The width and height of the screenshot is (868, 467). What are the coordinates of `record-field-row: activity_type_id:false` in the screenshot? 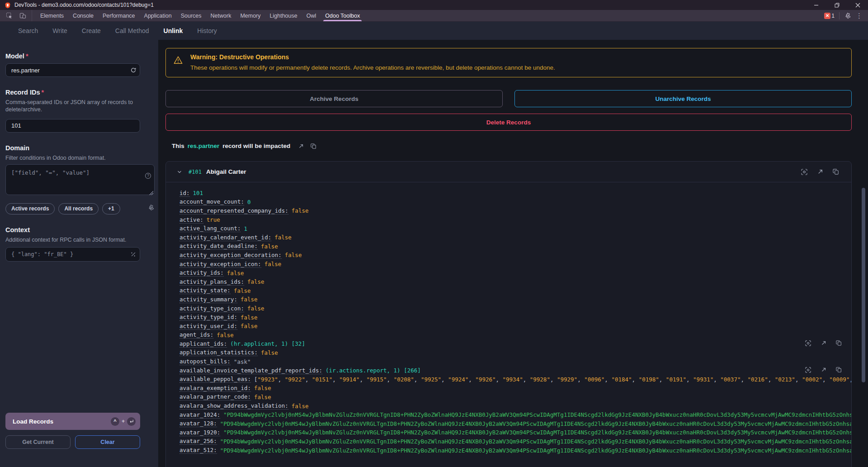 It's located at (515, 317).